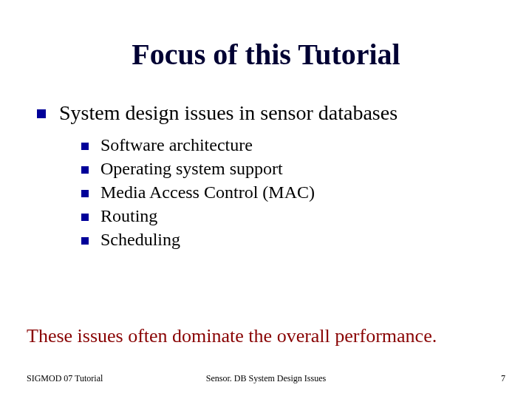  I want to click on inner-item-text: Routing, so click(129, 216).